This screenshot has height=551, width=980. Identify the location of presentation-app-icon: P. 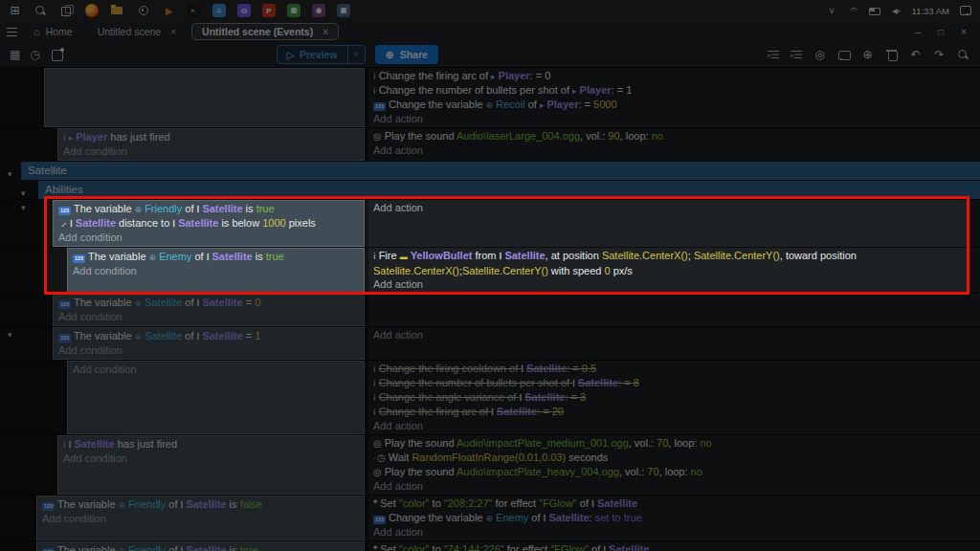
(269, 11).